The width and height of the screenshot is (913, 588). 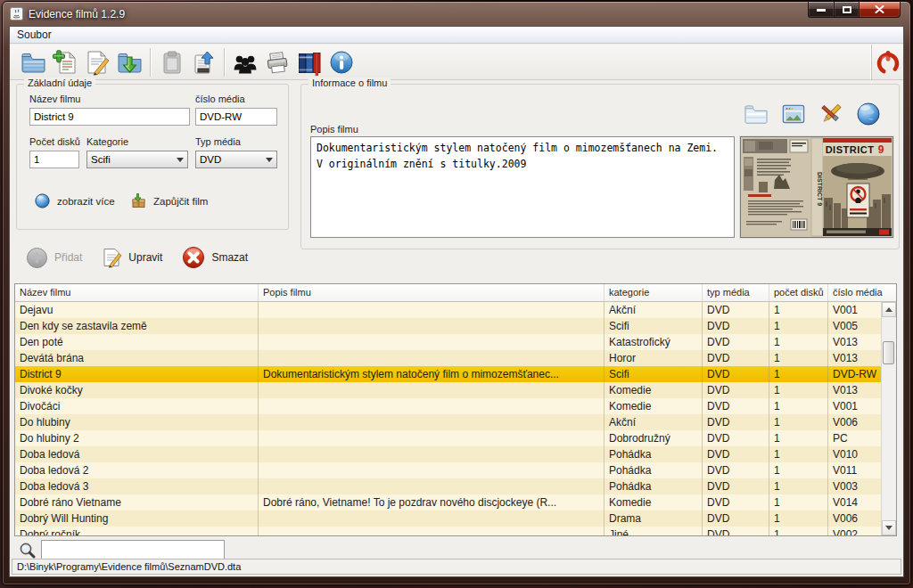 I want to click on column-header-kategorie: kategorie, so click(x=654, y=292).